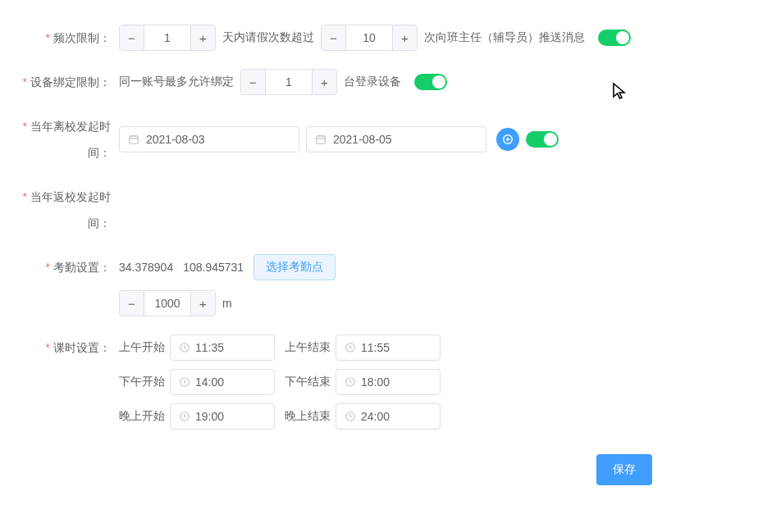  I want to click on row-attendance: 考勤设置： 34.378904 108.945731 选择考勤点 − + m, so click(376, 285).